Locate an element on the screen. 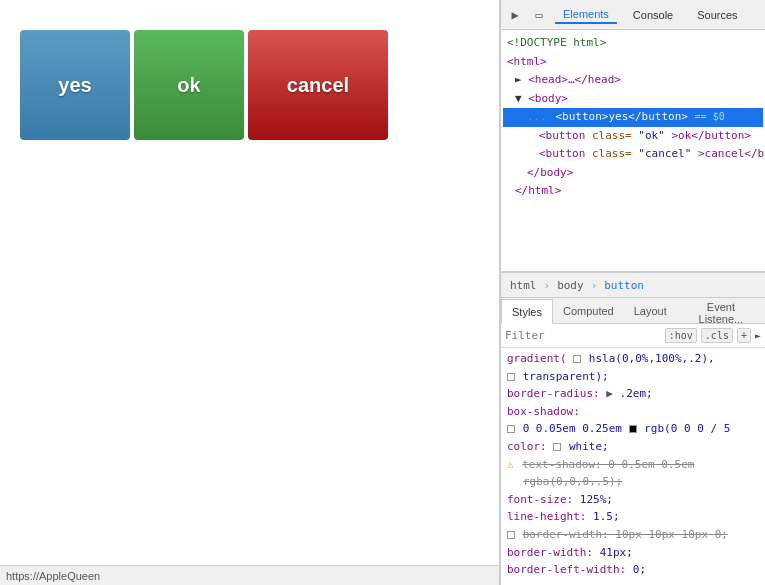  filter-input is located at coordinates (583, 336).